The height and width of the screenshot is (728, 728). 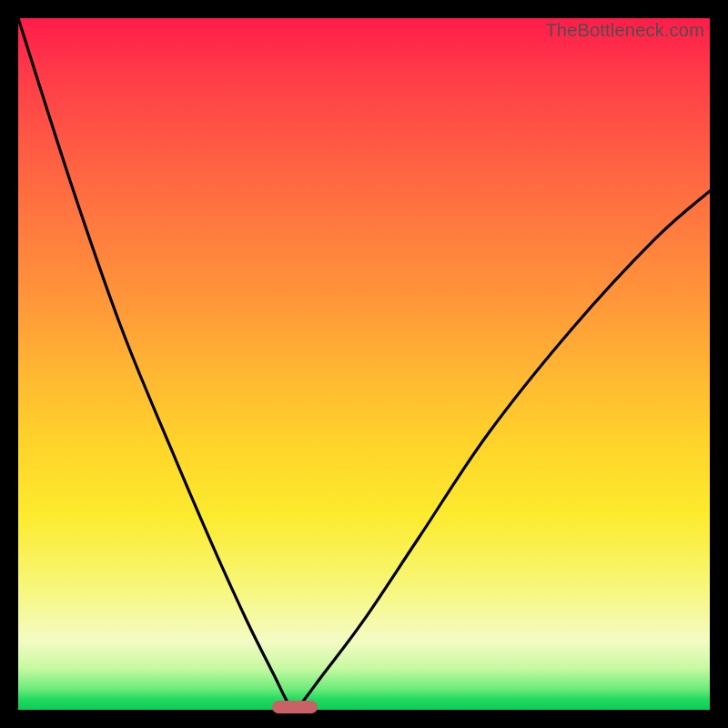 What do you see at coordinates (295, 707) in the screenshot?
I see `optimal-marker` at bounding box center [295, 707].